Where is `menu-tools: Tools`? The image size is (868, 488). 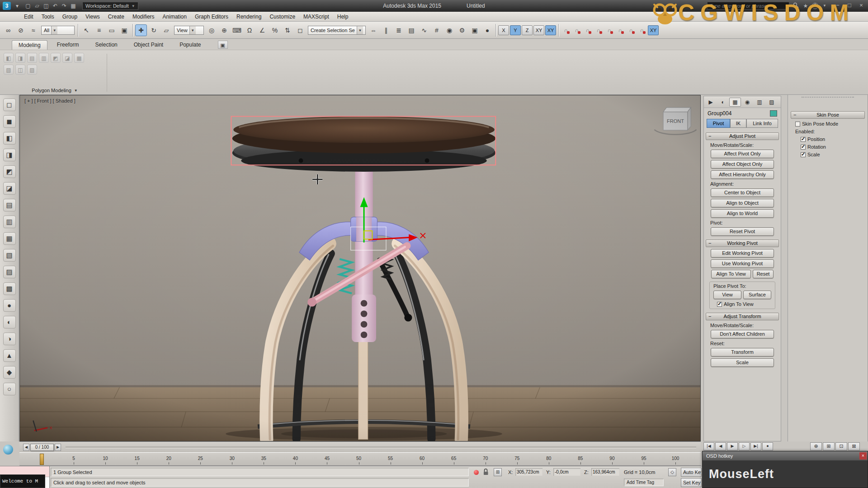
menu-tools: Tools is located at coordinates (48, 17).